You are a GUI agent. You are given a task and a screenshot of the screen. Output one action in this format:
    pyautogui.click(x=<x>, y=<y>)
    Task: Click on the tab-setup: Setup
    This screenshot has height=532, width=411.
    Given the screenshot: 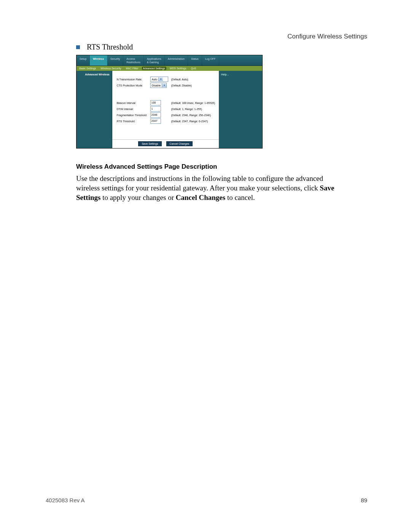 What is the action you would take?
    pyautogui.click(x=83, y=60)
    